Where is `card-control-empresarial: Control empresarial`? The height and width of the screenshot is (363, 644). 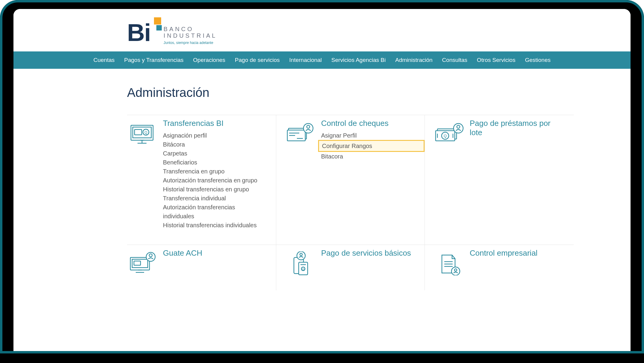
card-control-empresarial: Control empresarial is located at coordinates (499, 267).